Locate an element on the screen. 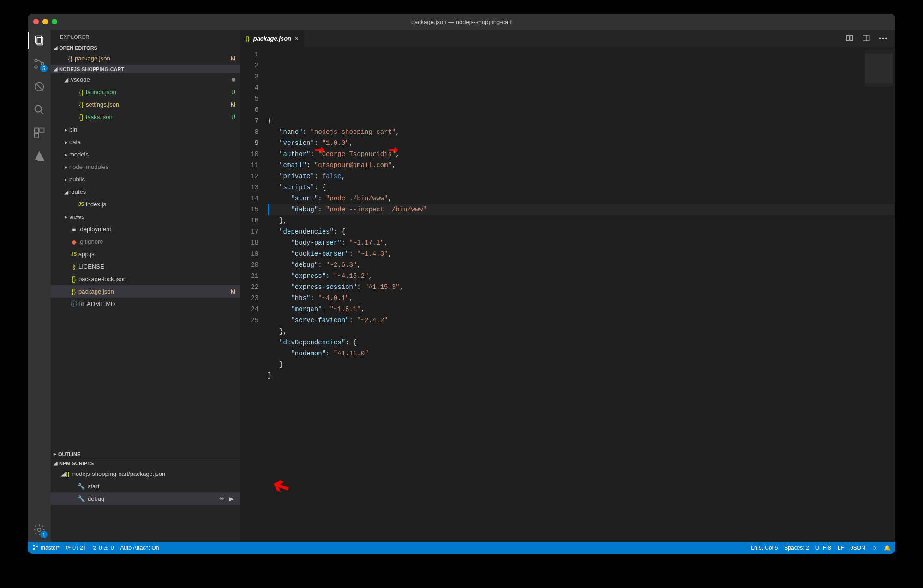 The width and height of the screenshot is (923, 588). file-item: JSindex.js is located at coordinates (145, 204).